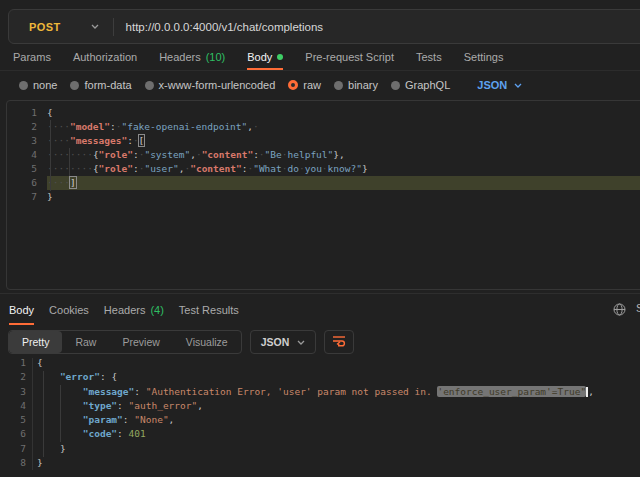 Image resolution: width=640 pixels, height=477 pixels. I want to click on radio-label: x-www-form-urlencoded, so click(218, 85).